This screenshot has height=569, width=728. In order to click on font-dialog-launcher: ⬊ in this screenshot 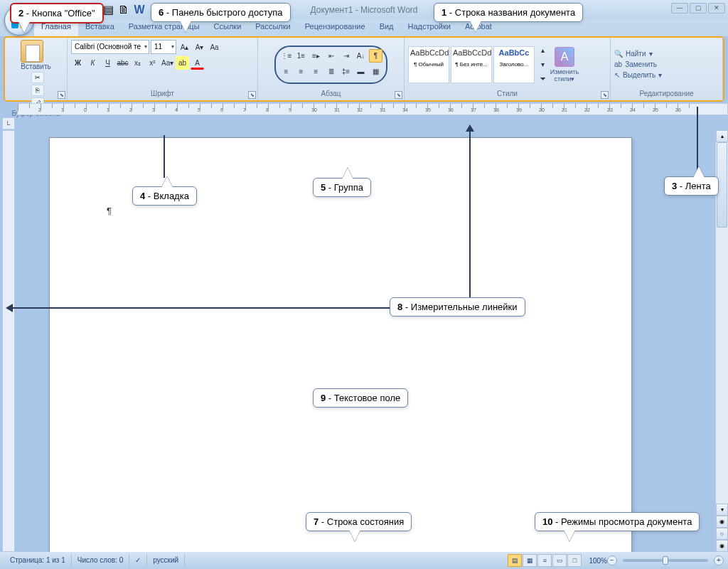, I will do `click(252, 95)`.